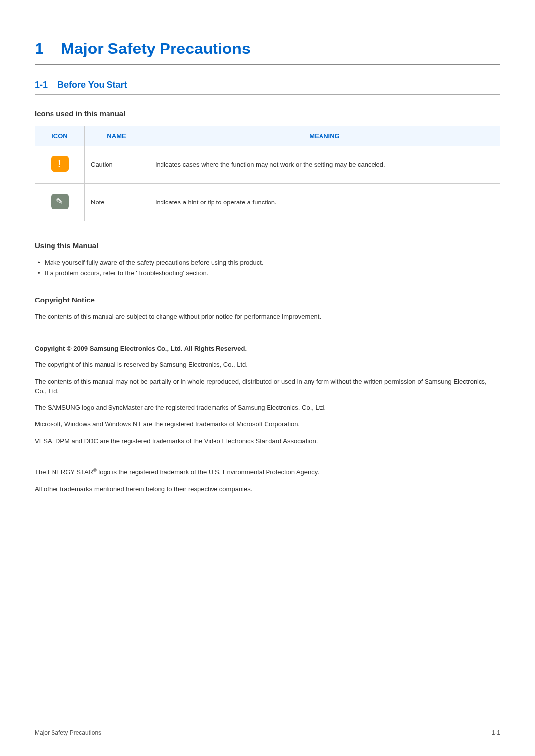 The height and width of the screenshot is (756, 535). I want to click on copyright-p6a: The ENERGY STAR, so click(64, 472).